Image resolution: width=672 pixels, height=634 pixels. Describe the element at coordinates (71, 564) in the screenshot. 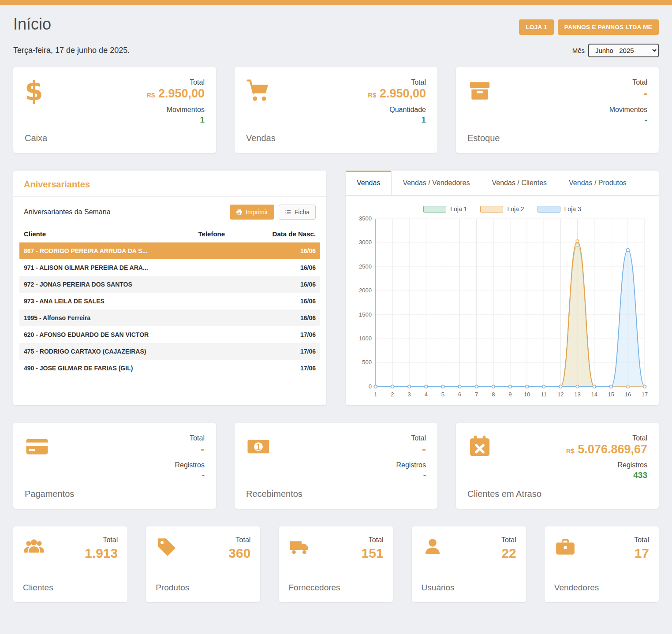

I see `clientes-card: Clientes Total 1.913` at that location.